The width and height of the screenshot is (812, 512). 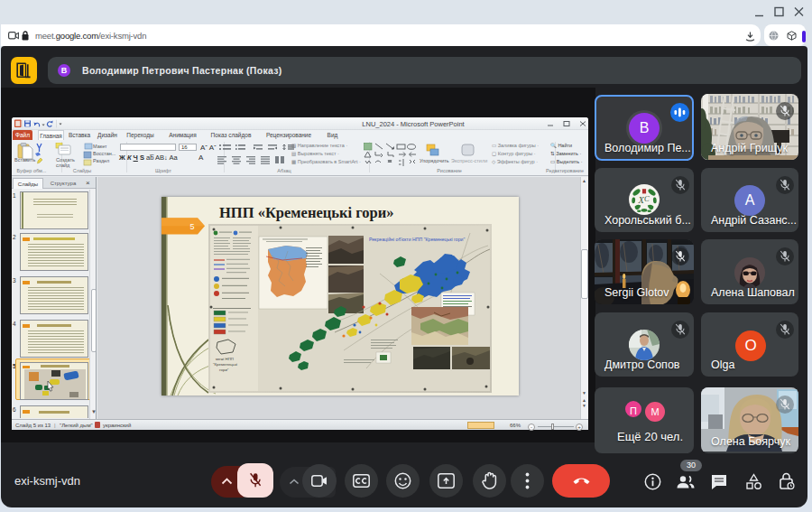 What do you see at coordinates (417, 239) in the screenshot?
I see `svg-text:Рекреаційні об'єкти НПП "Креме: Рекреаційні об'єкти НПП "Кременецькі гор…` at bounding box center [417, 239].